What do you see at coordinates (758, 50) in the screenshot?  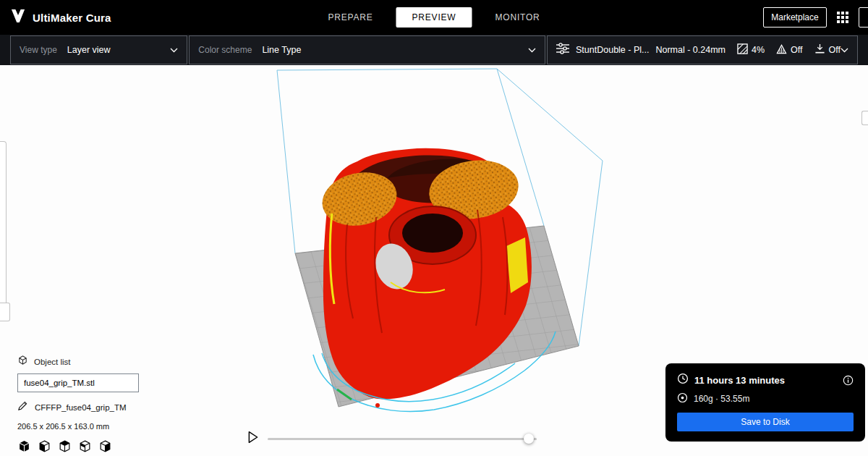 I see `infill-value: 4%` at bounding box center [758, 50].